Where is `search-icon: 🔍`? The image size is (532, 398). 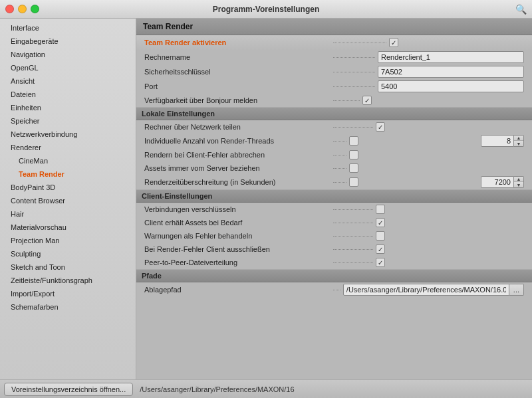 search-icon: 🔍 is located at coordinates (521, 9).